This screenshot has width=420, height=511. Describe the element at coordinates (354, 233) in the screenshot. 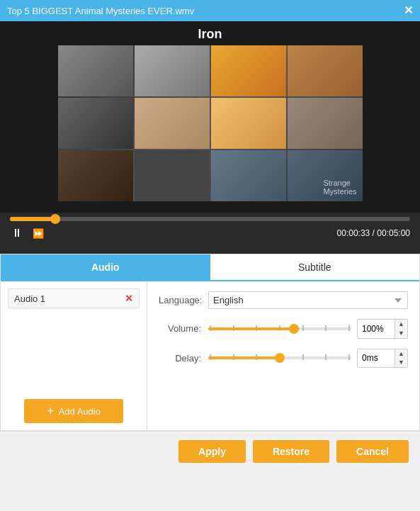

I see `current-time: 00:00:33` at that location.